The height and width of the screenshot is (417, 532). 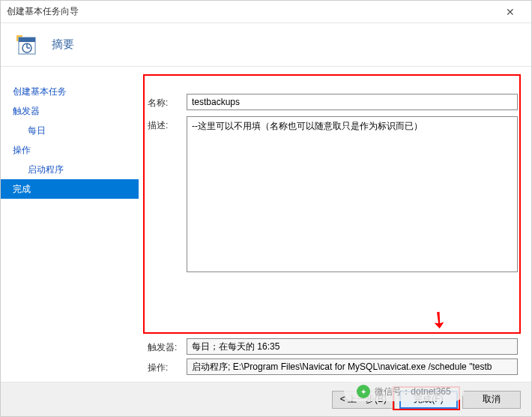 I want to click on finish-button: 完成(F), so click(x=429, y=400).